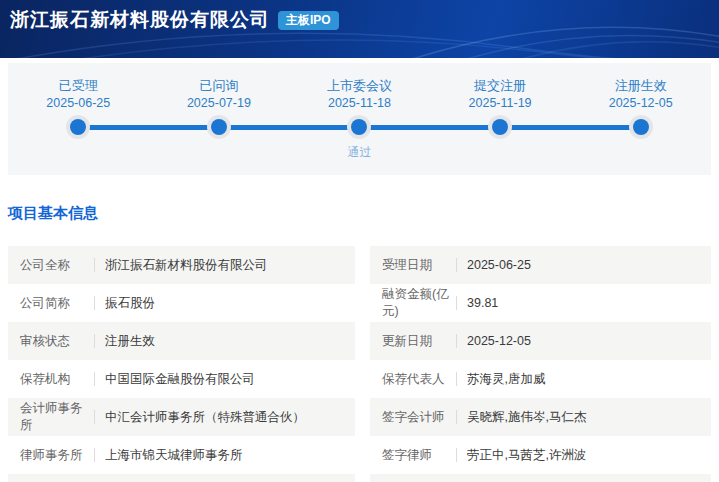  I want to click on stage-date: 2025-07-19, so click(219, 103).